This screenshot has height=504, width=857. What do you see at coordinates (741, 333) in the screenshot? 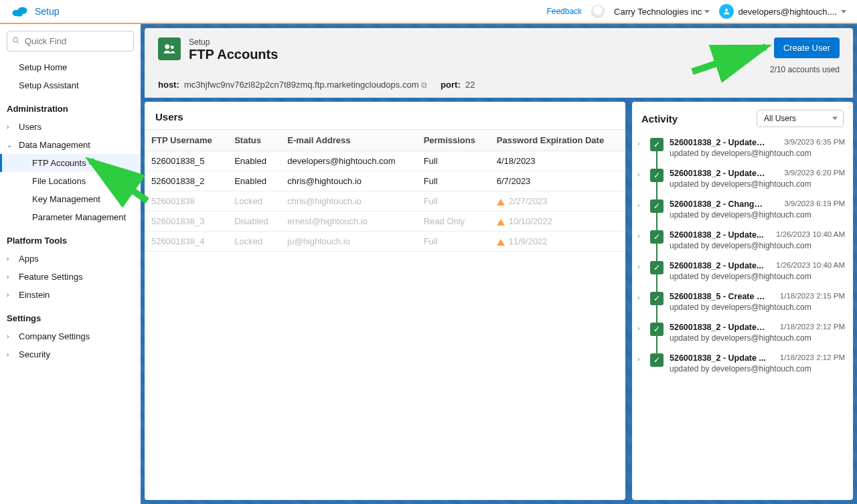
I see `activity-item: ›✓526001838_2 - Update I...1/18/2023 2:1…` at bounding box center [741, 333].